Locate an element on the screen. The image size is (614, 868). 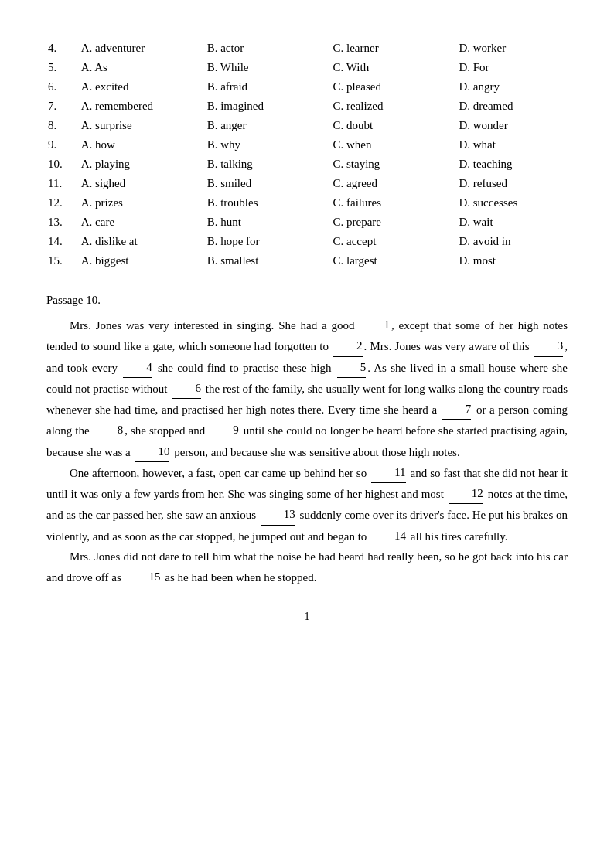
option-c: C. doubt is located at coordinates (394, 125).